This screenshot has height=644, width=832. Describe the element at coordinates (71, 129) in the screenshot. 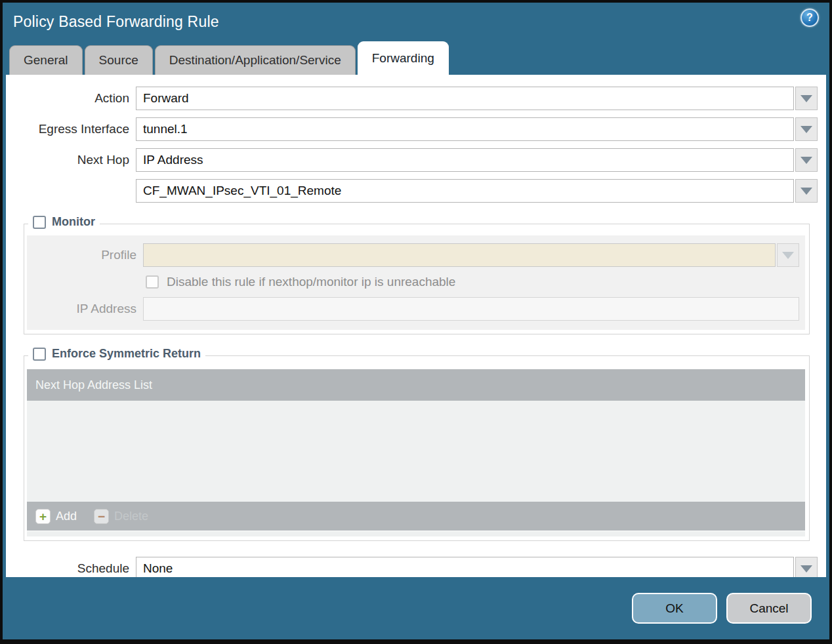

I see `egress-interface-label: Egress Interface` at that location.